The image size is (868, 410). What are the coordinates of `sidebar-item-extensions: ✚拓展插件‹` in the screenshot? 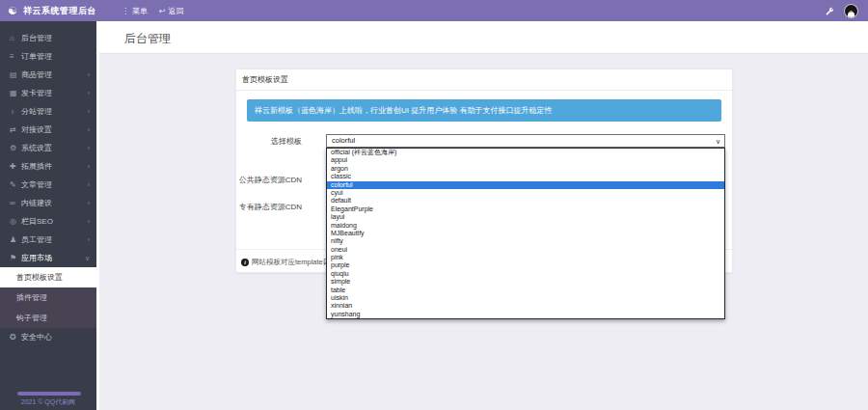 It's located at (48, 166).